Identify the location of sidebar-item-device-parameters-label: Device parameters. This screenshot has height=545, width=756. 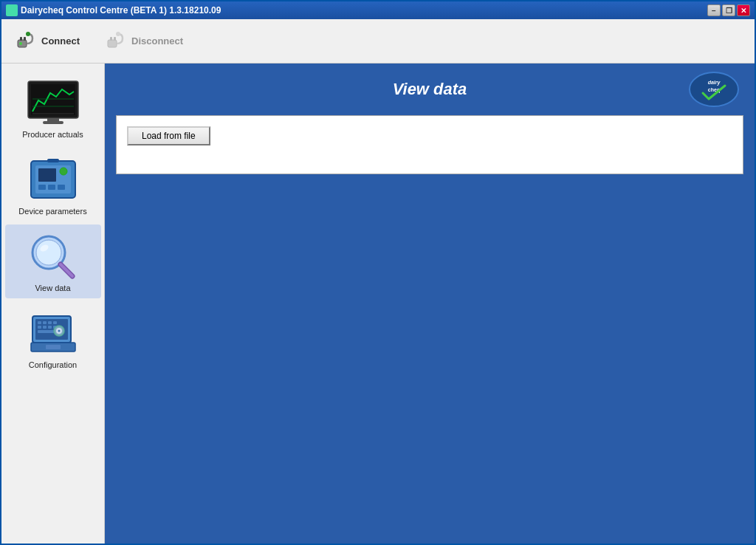
(52, 211).